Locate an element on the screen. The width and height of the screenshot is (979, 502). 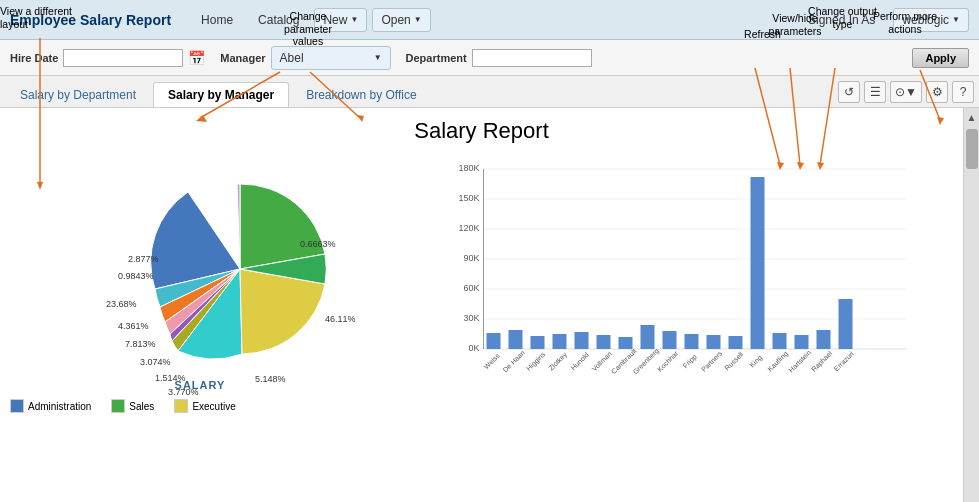
signed-in-label: Signed In As is located at coordinates (842, 20).